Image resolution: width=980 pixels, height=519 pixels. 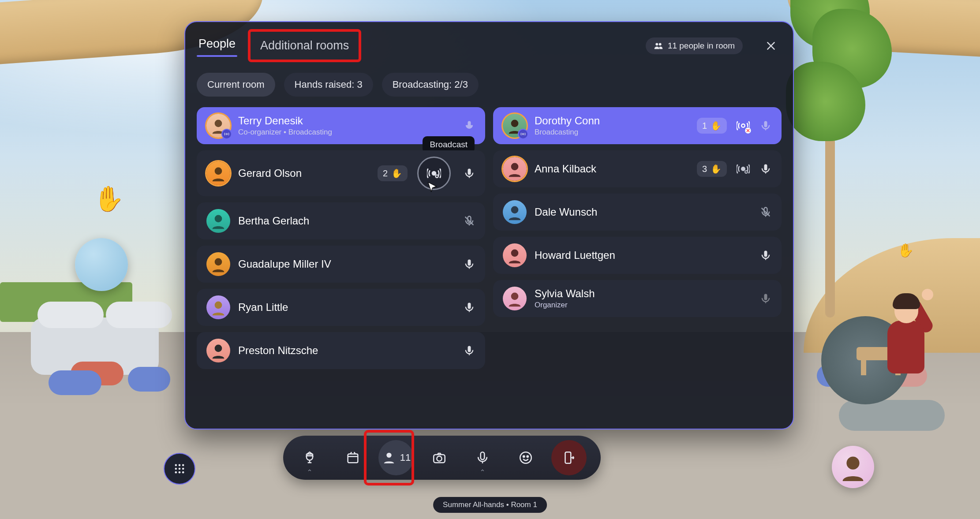 What do you see at coordinates (304, 46) in the screenshot?
I see `tab-additional-rooms: Additional rooms` at bounding box center [304, 46].